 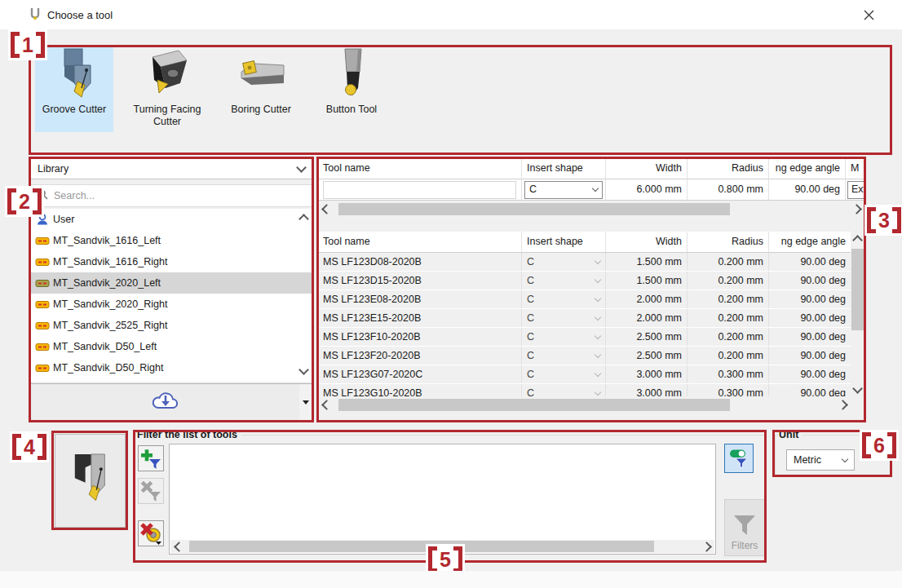 What do you see at coordinates (591, 190) in the screenshot?
I see `filter-table-filter-row: C 6.000 mm 0.800 mm 90.00 deg Ext` at bounding box center [591, 190].